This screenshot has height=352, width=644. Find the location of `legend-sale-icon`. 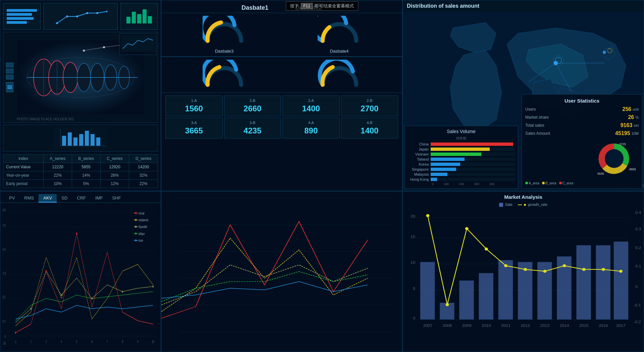

legend-sale-icon is located at coordinates (501, 205).